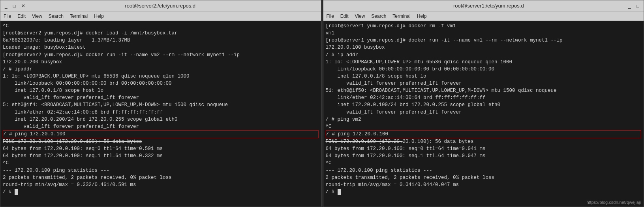  Describe the element at coordinates (484, 98) in the screenshot. I see `terminal-line: link/ether 02:42:ac:14:00:64 brd ff:ff:f…` at that location.